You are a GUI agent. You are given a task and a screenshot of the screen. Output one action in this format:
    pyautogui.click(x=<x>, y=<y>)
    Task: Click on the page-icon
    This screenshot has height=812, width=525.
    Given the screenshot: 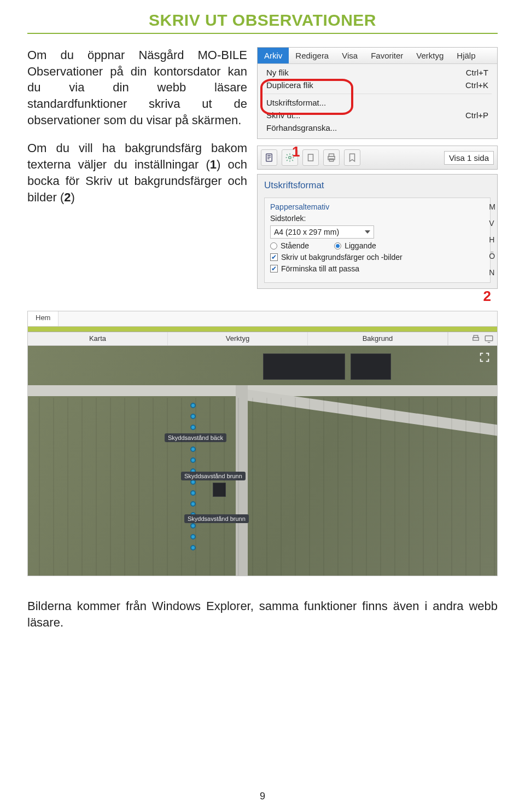 What is the action you would take?
    pyautogui.click(x=311, y=158)
    